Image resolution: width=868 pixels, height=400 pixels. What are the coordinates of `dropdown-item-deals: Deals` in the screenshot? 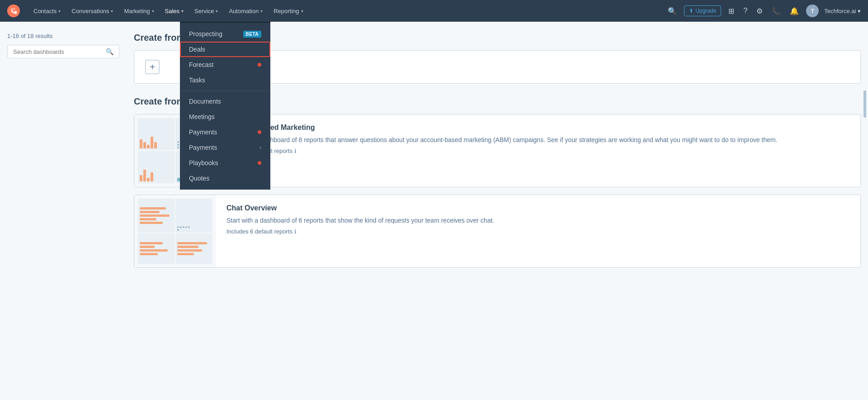 It's located at (225, 49).